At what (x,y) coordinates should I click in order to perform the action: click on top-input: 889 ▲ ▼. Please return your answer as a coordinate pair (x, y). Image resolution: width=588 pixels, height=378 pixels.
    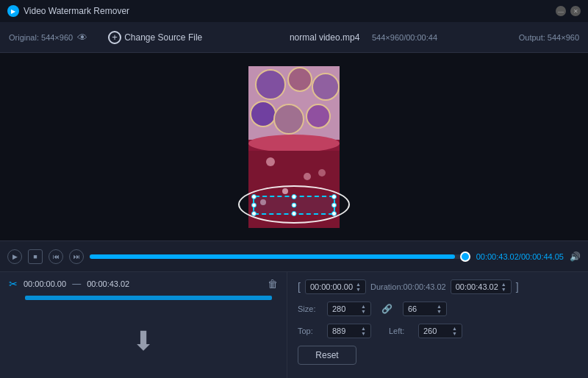
    Looking at the image, I should click on (349, 331).